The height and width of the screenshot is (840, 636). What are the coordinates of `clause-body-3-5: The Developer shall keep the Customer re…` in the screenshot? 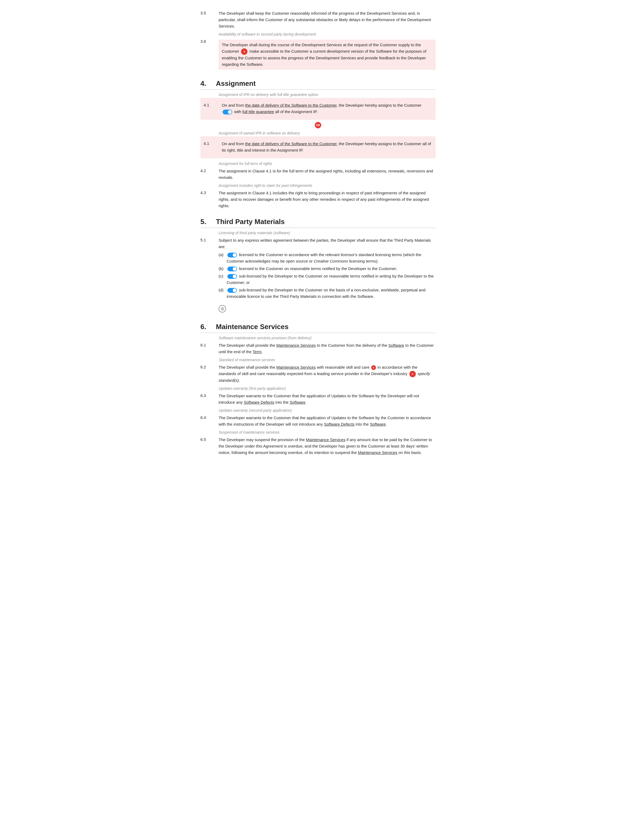 It's located at (327, 20).